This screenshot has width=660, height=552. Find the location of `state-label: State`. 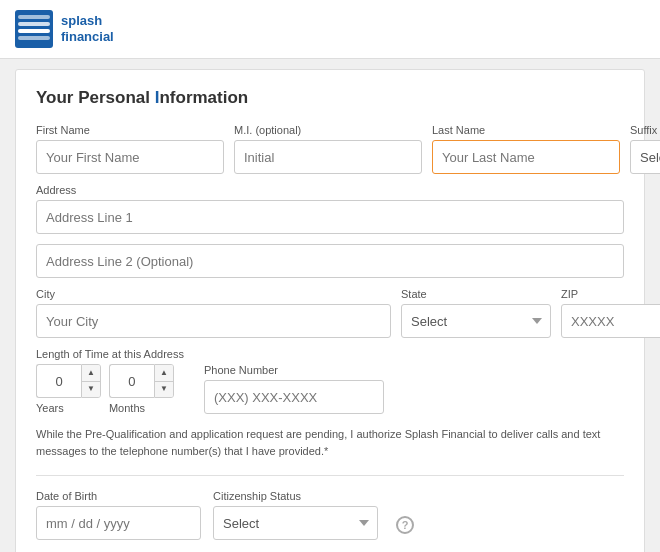

state-label: State is located at coordinates (476, 294).